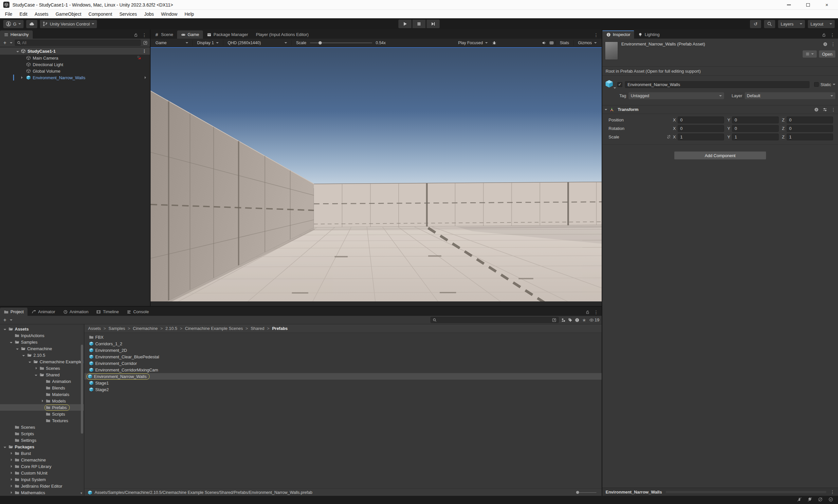  Describe the element at coordinates (169, 14) in the screenshot. I see `menu-window: Window` at that location.